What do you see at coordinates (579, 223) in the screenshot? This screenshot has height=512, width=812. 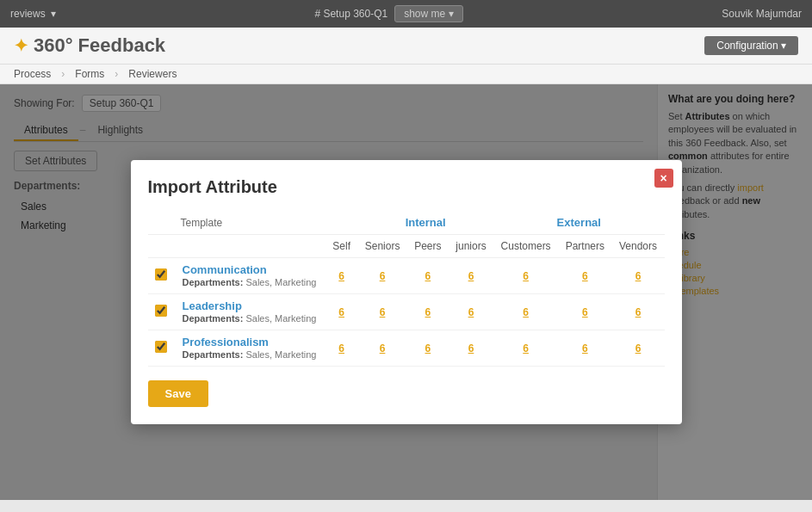 I see `external-group-header: External` at bounding box center [579, 223].